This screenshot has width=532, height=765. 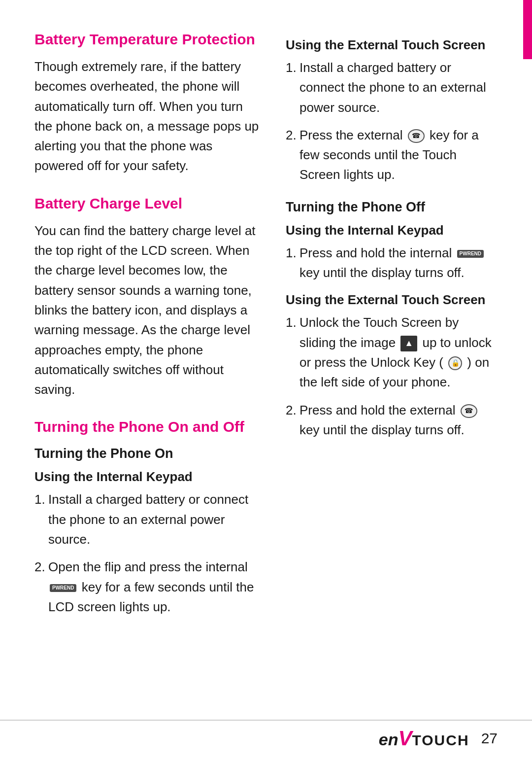 I want to click on battery-temp-body: Though extremely rare, if the battery be…, so click(x=148, y=116).